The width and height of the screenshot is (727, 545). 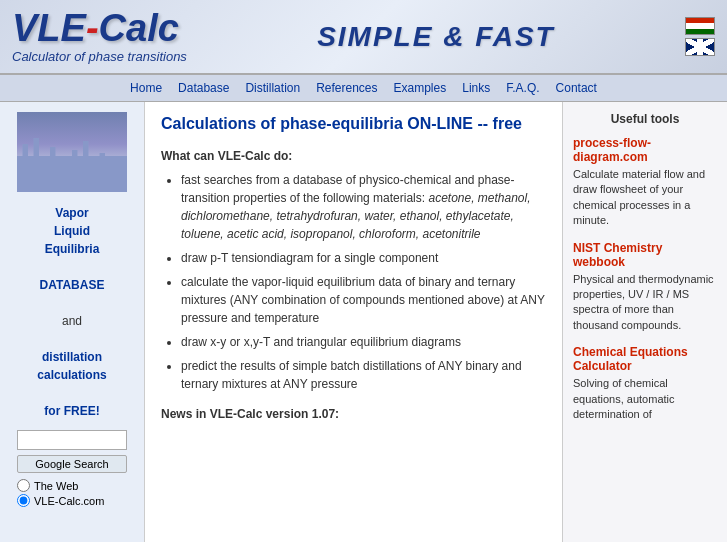 What do you see at coordinates (645, 303) in the screenshot?
I see `tool-2-desc: Physical and thermodynamic properties, U…` at bounding box center [645, 303].